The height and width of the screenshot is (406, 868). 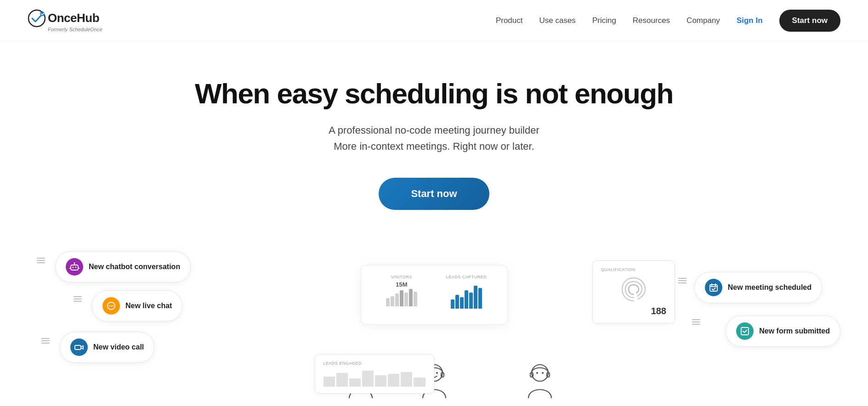 What do you see at coordinates (119, 347) in the screenshot?
I see `videocall-label: New video call` at bounding box center [119, 347].